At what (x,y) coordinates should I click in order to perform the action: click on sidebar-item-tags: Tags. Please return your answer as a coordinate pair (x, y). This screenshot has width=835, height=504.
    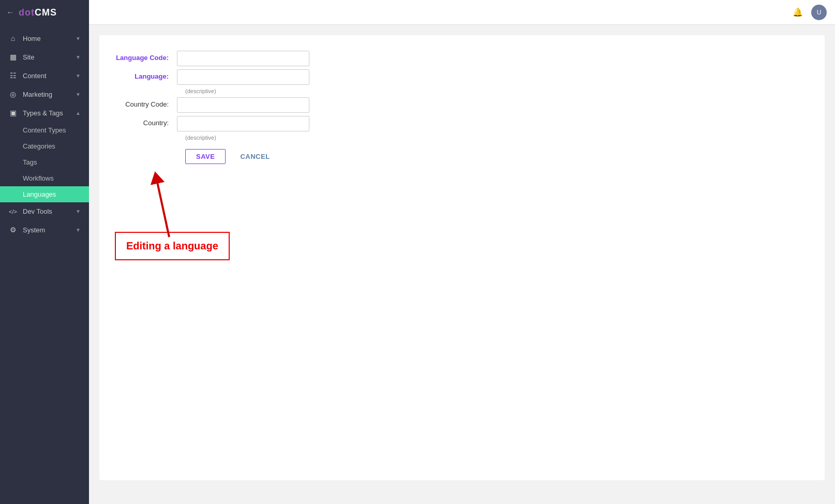
    Looking at the image, I should click on (44, 162).